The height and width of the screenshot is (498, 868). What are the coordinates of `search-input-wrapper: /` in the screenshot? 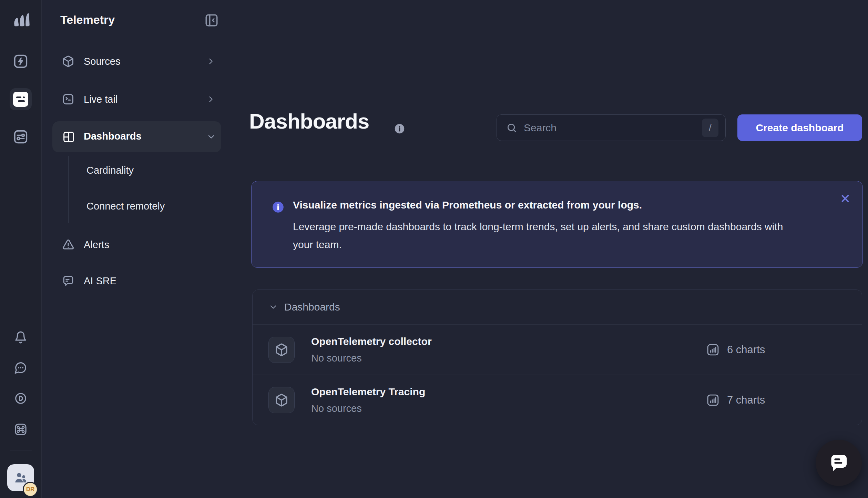 It's located at (611, 128).